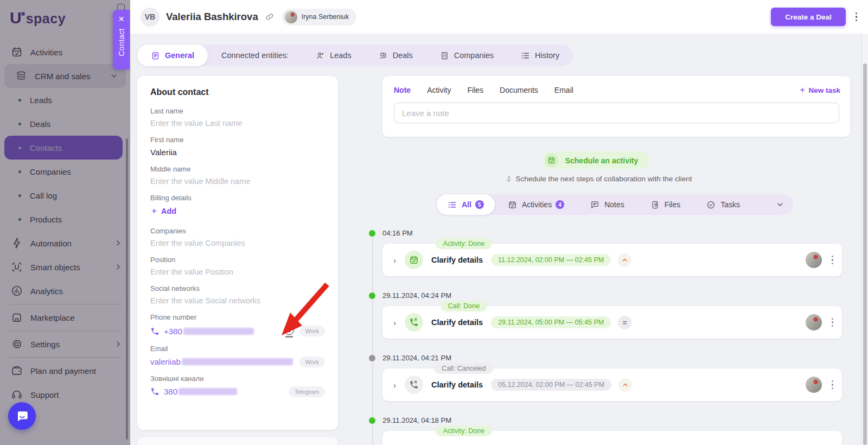 Image resolution: width=868 pixels, height=445 pixels. Describe the element at coordinates (238, 169) in the screenshot. I see `field-label: Middle name` at that location.